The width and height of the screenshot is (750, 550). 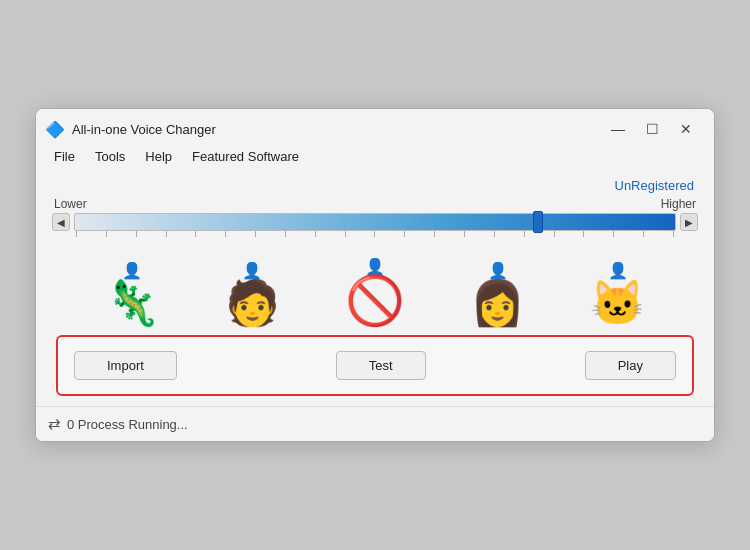 I want to click on slider-tick-row, so click(x=375, y=237).